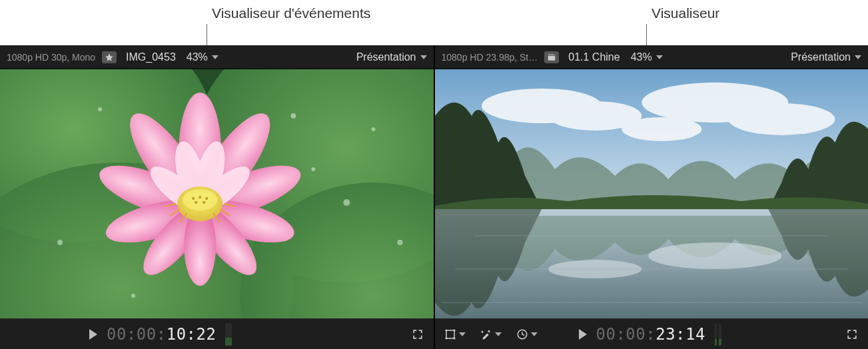 The height and width of the screenshot is (349, 868). What do you see at coordinates (651, 334) in the screenshot?
I see `viewer-bottombar: 00:00:23:14` at bounding box center [651, 334].